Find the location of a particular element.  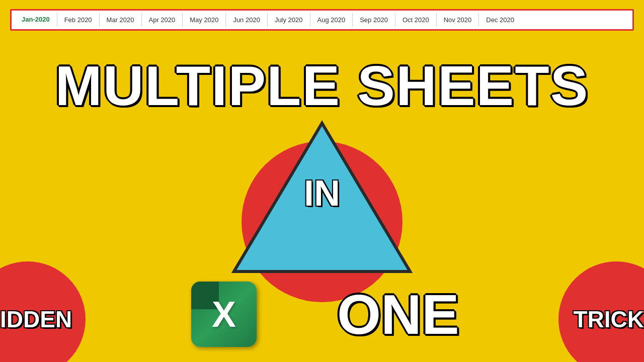

tab-jun-2020: Jun 2020 is located at coordinates (247, 20).